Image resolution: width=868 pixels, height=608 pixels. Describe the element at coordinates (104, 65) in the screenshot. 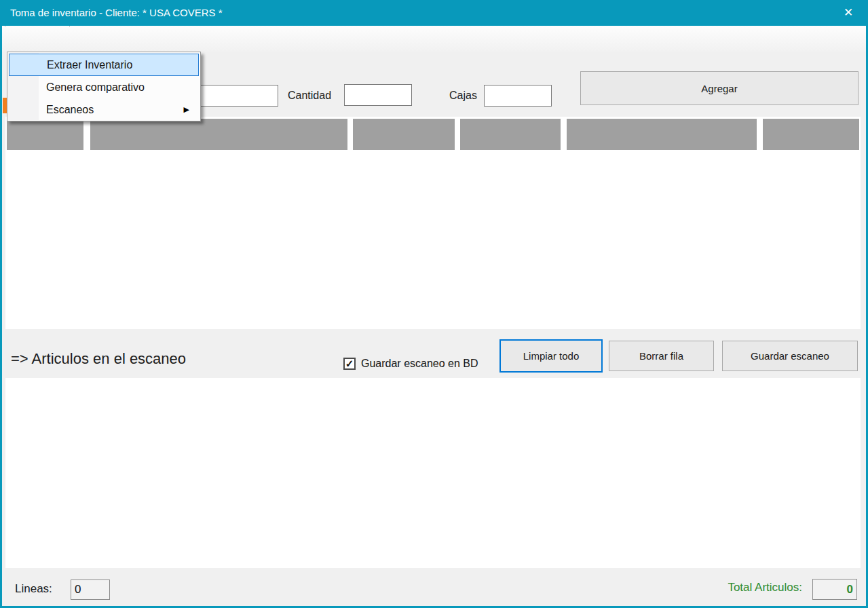

I see `menu-item-extraer-inventario: Extraer Inventario` at that location.